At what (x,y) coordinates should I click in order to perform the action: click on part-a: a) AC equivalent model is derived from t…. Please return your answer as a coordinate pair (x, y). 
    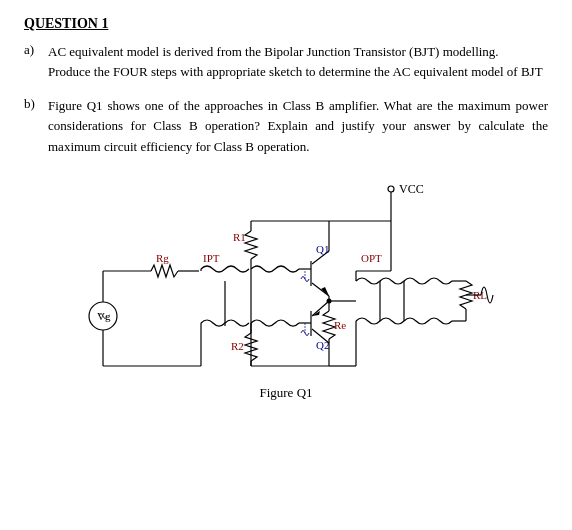
    Looking at the image, I should click on (286, 62).